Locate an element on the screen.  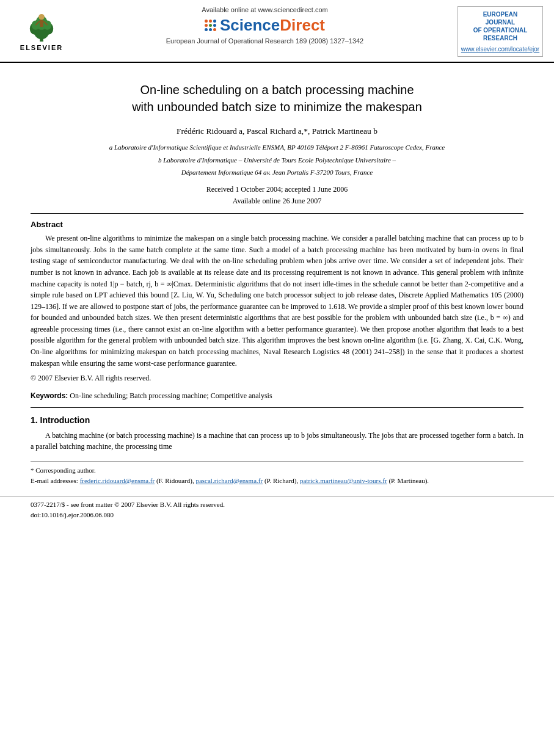
article-title: On-line scheduling on a batch processing… is located at coordinates (277, 98).